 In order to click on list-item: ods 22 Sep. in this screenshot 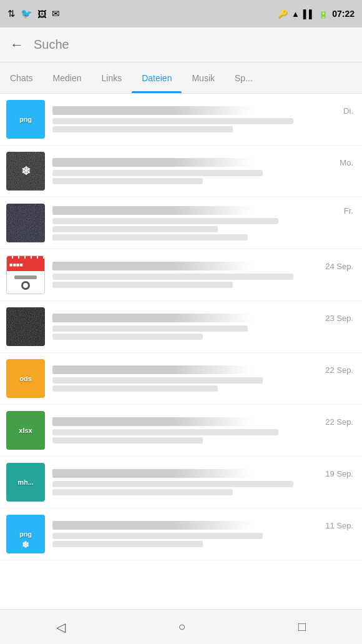, I will do `click(181, 379)`.